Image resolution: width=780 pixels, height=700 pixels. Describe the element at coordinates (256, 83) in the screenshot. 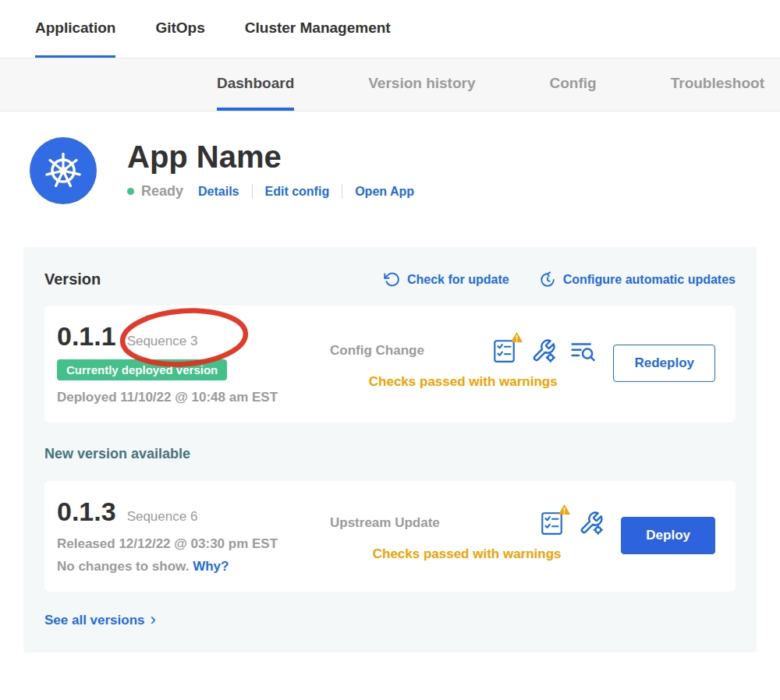

I see `tab-dashboard-label: Dashboard` at that location.